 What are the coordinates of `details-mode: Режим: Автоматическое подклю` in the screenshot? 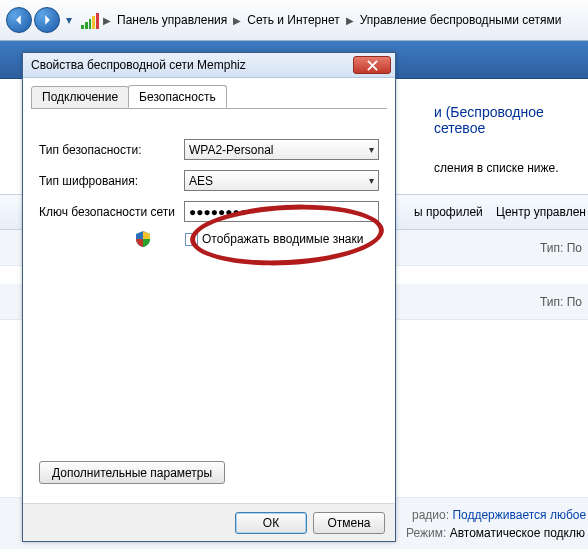 It's located at (496, 533).